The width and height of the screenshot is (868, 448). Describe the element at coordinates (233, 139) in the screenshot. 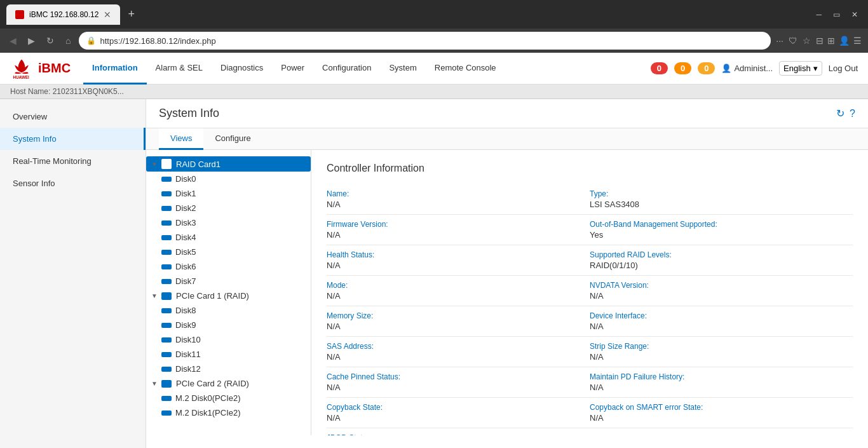

I see `tab-configure: Configure` at that location.